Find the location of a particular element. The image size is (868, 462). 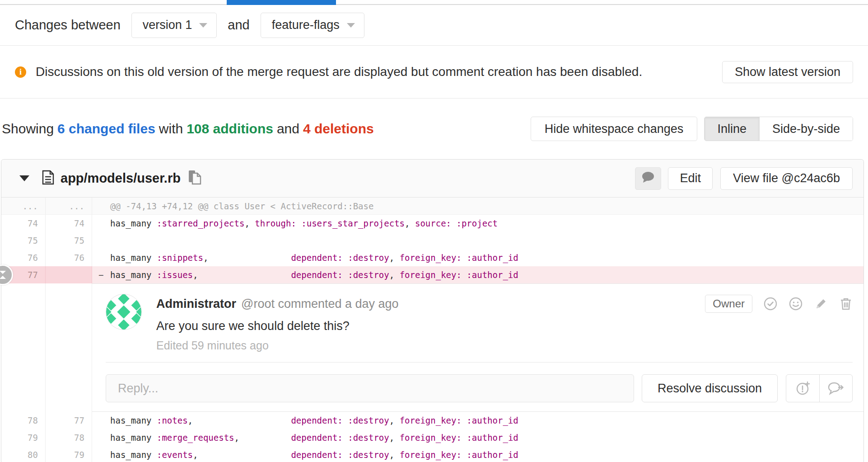

hide-whitespace-button: Hide whitespace changes is located at coordinates (614, 129).